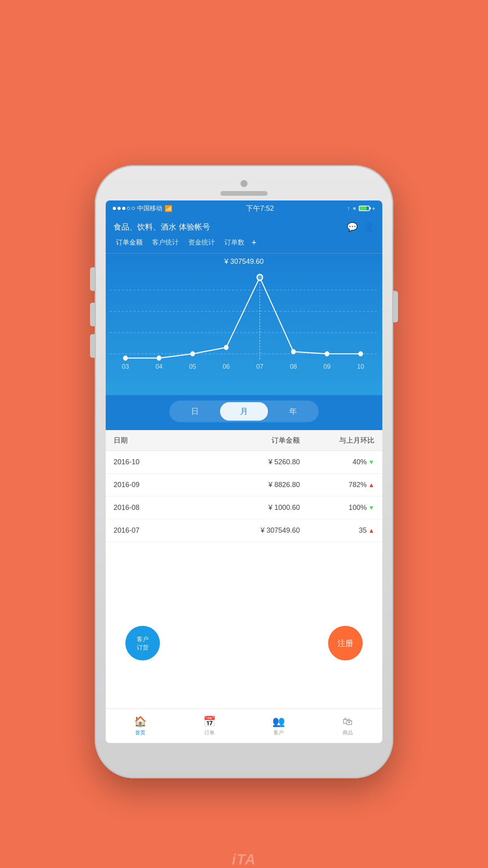 The image size is (488, 868). I want to click on row3-amount: ¥ 1000.60, so click(244, 508).